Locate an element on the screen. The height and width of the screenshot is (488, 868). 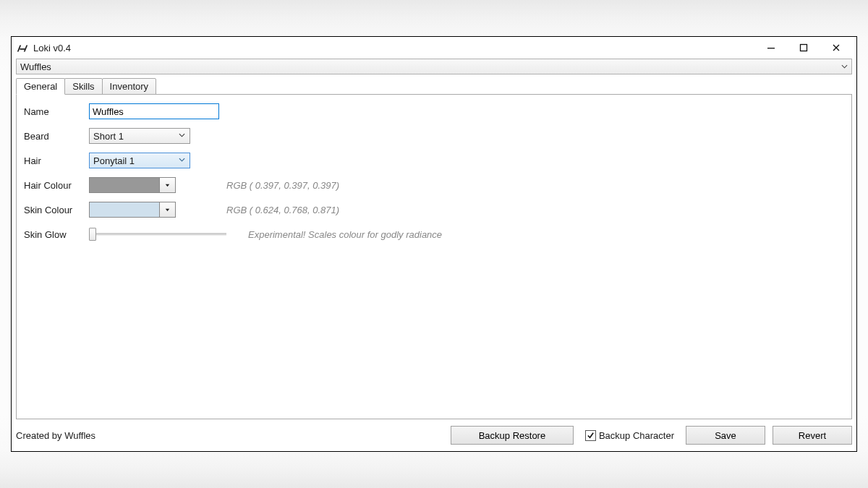
skin-glow-slider is located at coordinates (158, 234).